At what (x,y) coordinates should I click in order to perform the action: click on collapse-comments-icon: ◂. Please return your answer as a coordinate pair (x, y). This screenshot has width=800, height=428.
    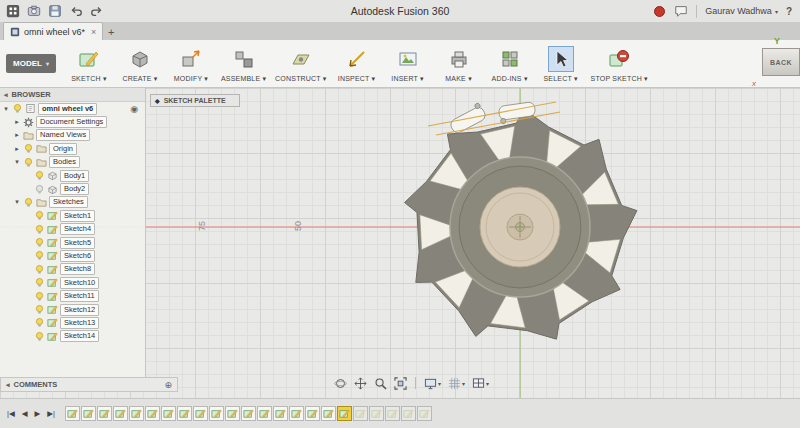
    Looking at the image, I should click on (8, 385).